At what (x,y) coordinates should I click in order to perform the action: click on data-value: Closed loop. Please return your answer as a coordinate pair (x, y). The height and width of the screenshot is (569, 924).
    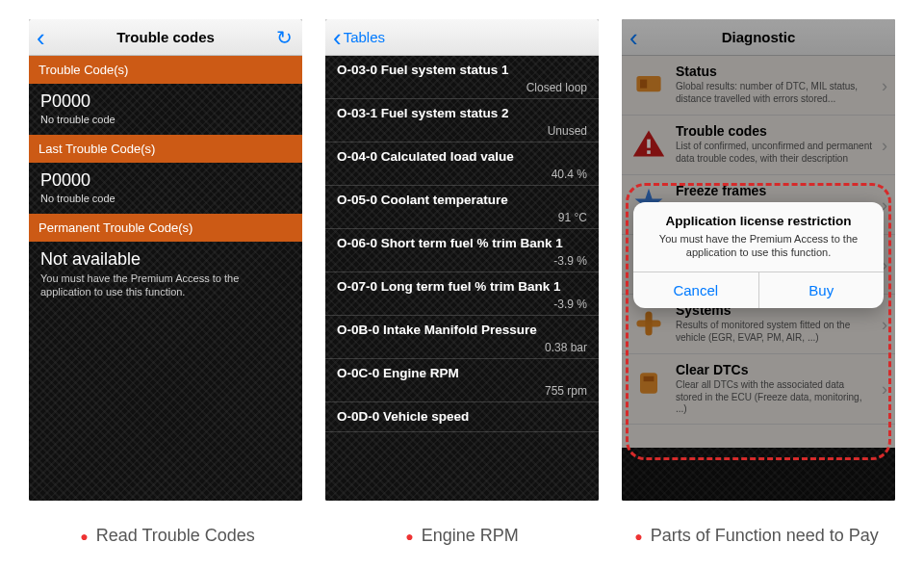
    Looking at the image, I should click on (462, 88).